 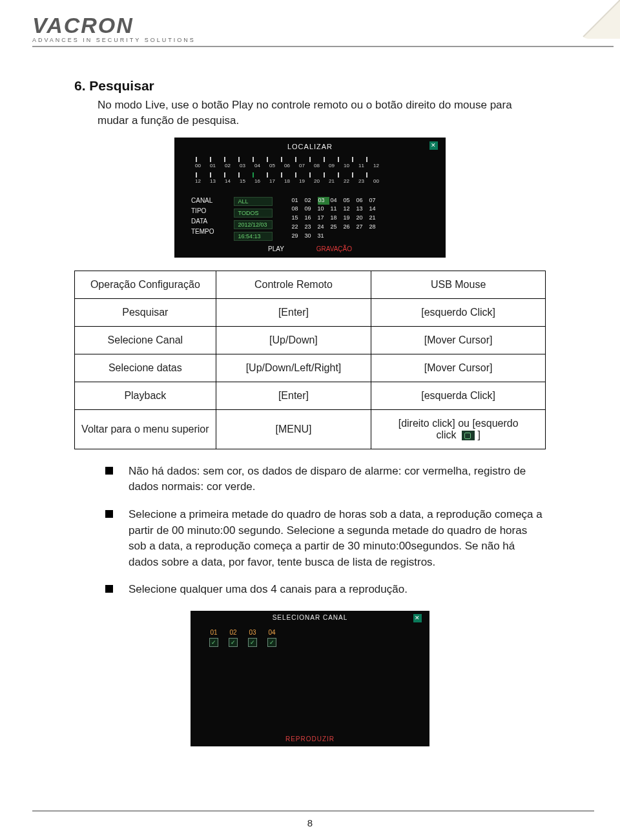 What do you see at coordinates (310, 284) in the screenshot?
I see `table-header-row: Operação Configuração Controle Remoto US…` at bounding box center [310, 284].